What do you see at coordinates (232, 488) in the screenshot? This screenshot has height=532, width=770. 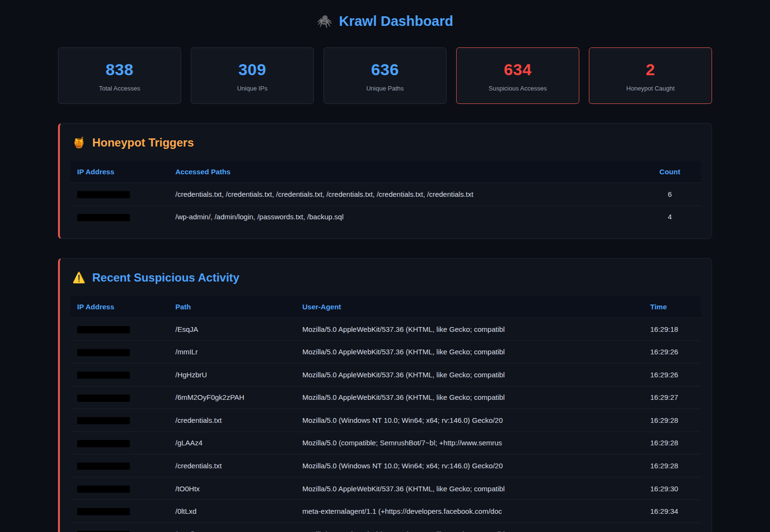 I see `path-cell: /tO0Htx` at bounding box center [232, 488].